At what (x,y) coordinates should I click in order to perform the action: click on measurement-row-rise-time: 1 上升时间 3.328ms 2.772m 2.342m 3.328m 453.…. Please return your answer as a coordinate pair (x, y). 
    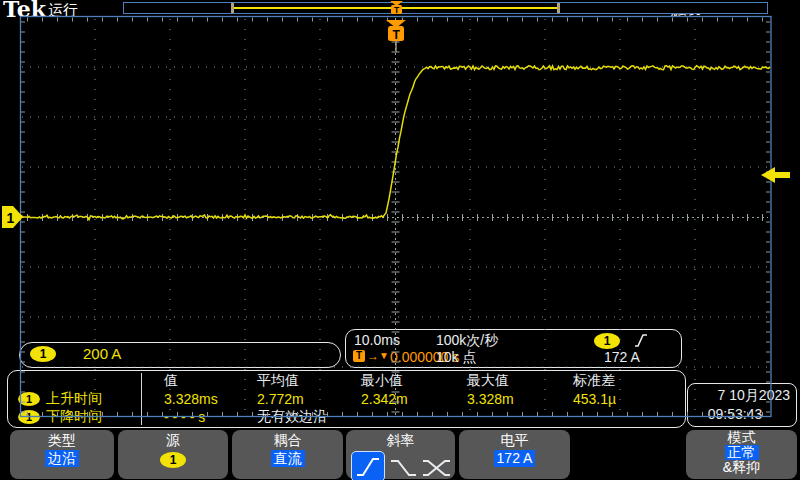
    Looking at the image, I should click on (350, 399).